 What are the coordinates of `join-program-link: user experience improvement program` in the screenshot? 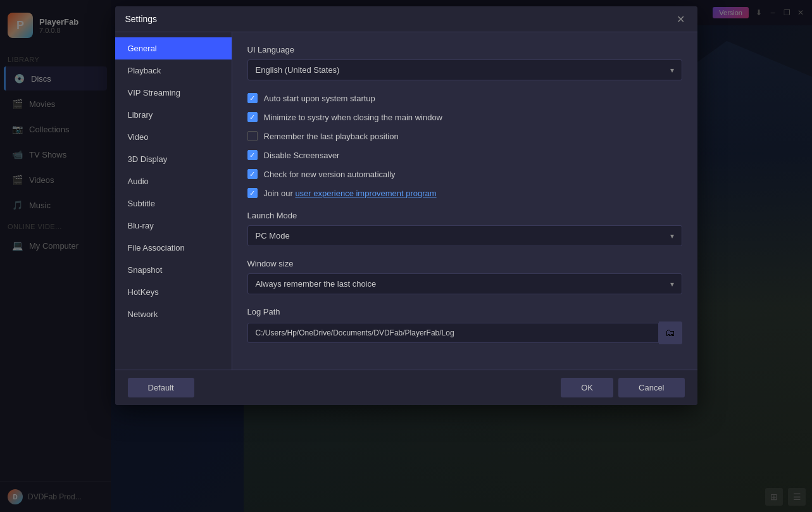 It's located at (366, 194).